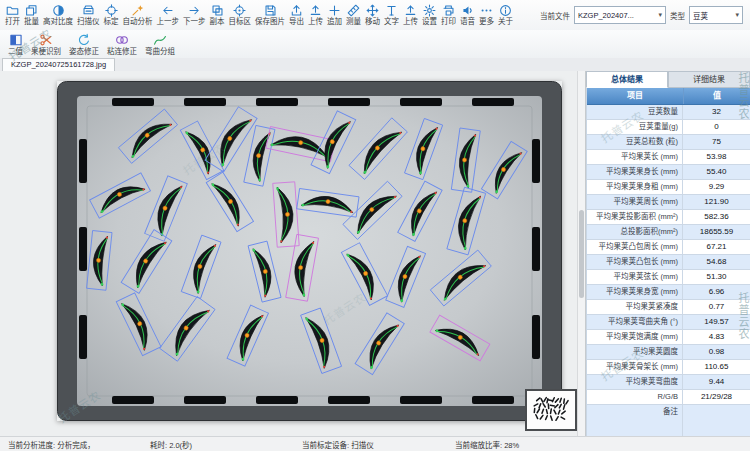 The image size is (750, 451). What do you see at coordinates (716, 247) in the screenshot?
I see `metric-value: 67.21` at bounding box center [716, 247].